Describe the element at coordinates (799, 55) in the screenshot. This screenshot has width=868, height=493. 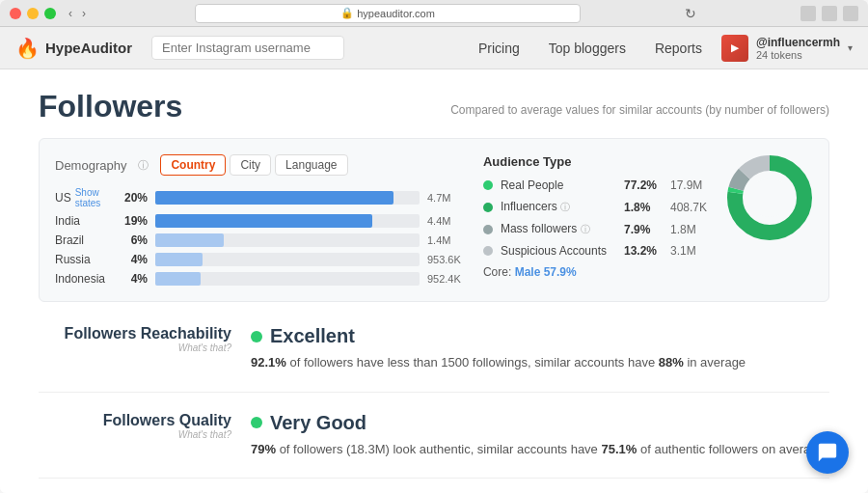
I see `user-tokens: 24 tokens` at that location.